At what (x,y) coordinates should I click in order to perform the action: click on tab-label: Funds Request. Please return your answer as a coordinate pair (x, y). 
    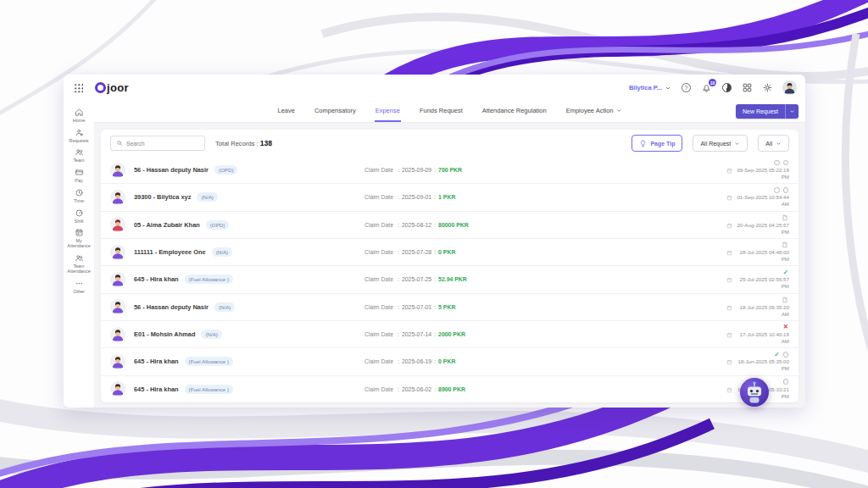
    Looking at the image, I should click on (441, 110).